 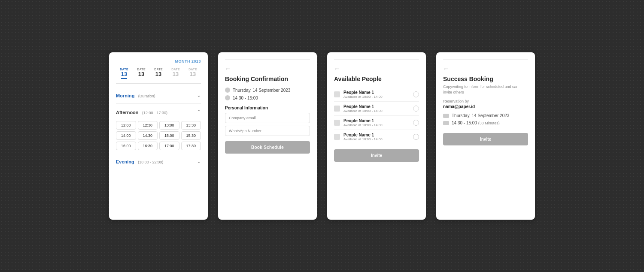 I want to click on booking-time-row: 14:30 - 15:00, so click(x=267, y=98).